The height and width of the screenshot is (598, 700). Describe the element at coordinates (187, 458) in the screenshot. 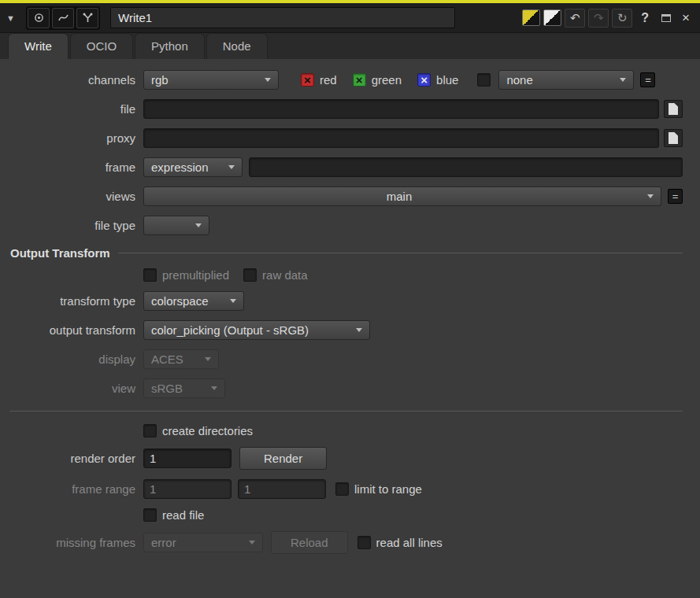

I see `render-order-input` at that location.